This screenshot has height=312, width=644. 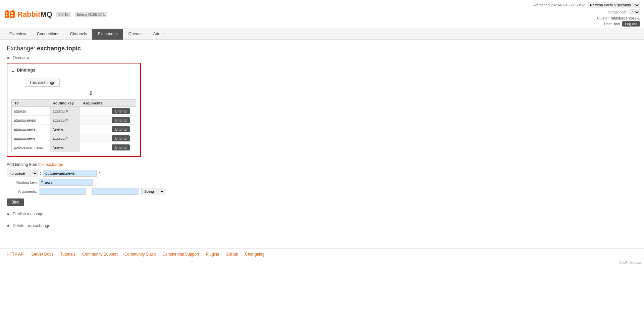 What do you see at coordinates (15, 202) in the screenshot?
I see `bind-button: Bind` at bounding box center [15, 202].